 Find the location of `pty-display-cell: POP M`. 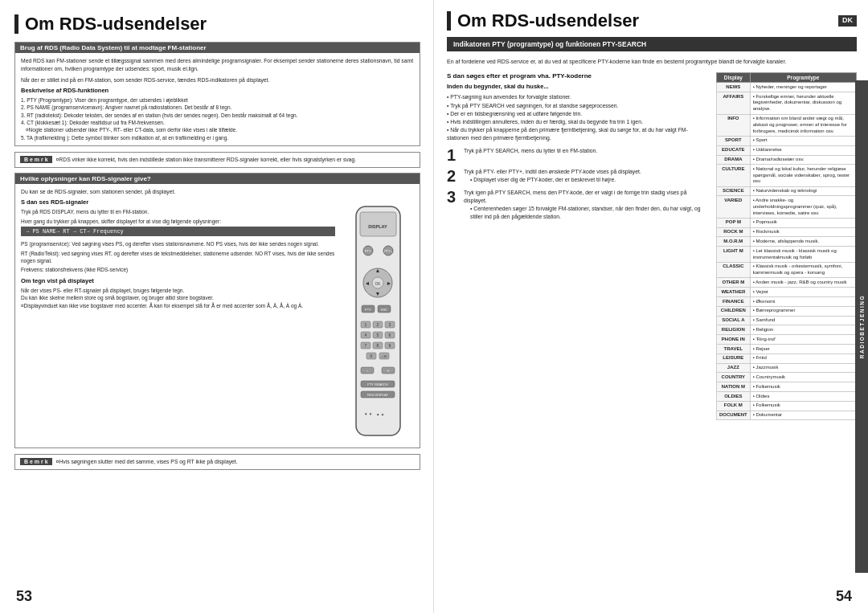

pty-display-cell: POP M is located at coordinates (734, 223).